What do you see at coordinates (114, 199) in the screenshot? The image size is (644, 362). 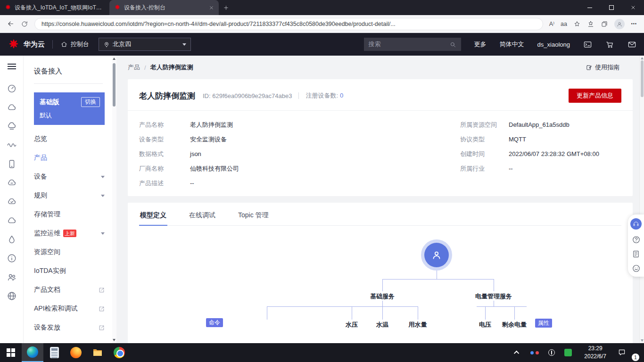 I see `sidebar-scrollbar` at bounding box center [114, 199].